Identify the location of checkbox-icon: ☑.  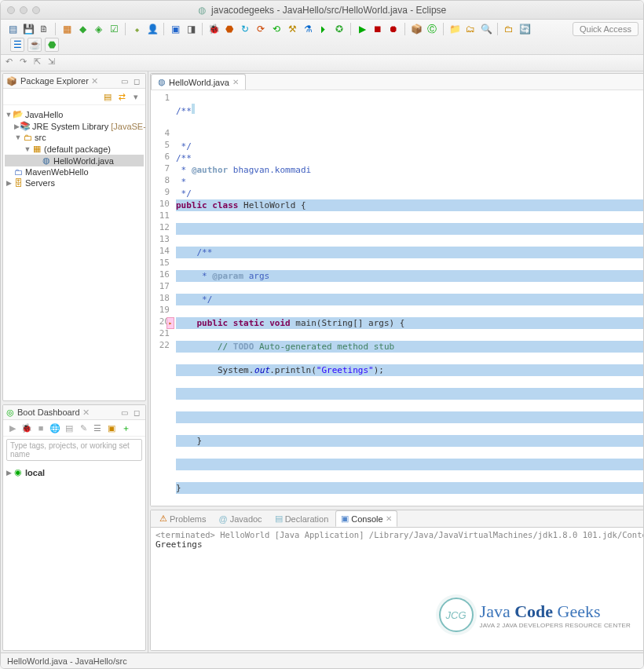
(114, 29).